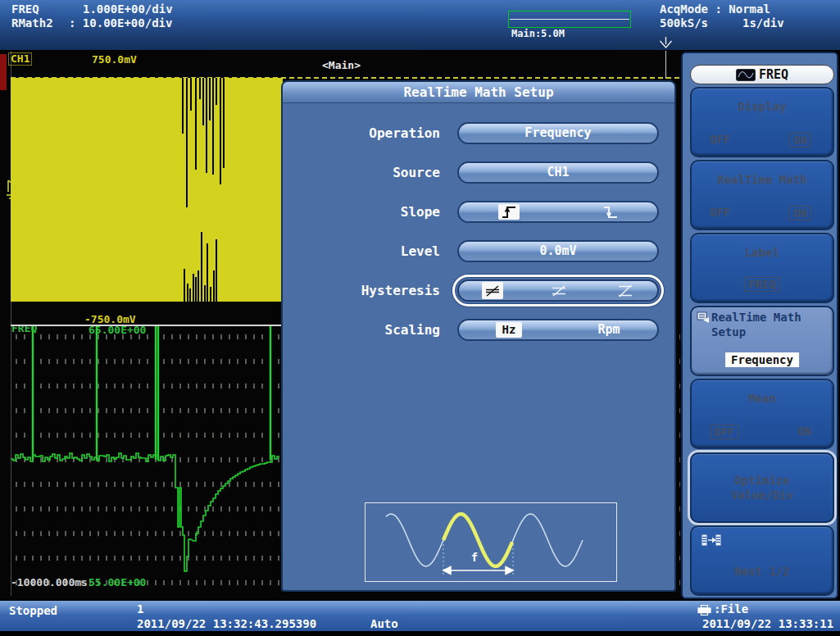 This screenshot has height=636, width=840. Describe the element at coordinates (558, 133) in the screenshot. I see `operation-button: Frequency` at that location.